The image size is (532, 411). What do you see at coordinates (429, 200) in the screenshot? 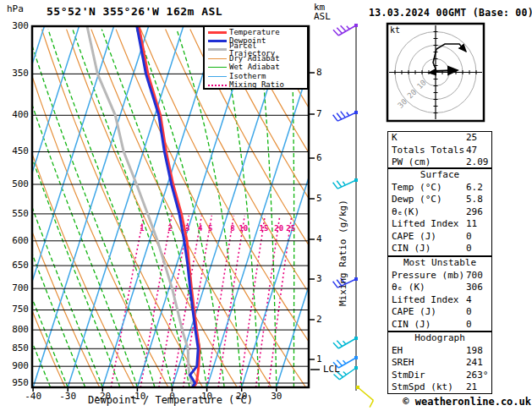
I see `table-row-label: Dewp (°C)` at bounding box center [429, 200].